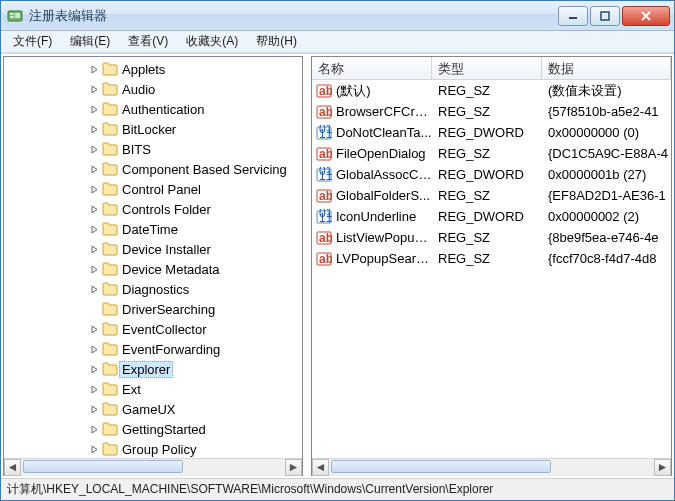 This screenshot has width=675, height=501. What do you see at coordinates (492, 238) in the screenshot?
I see `value-row: abListViewPopup...REG_SZ{8be9f5ea-e746-4…` at bounding box center [492, 238].